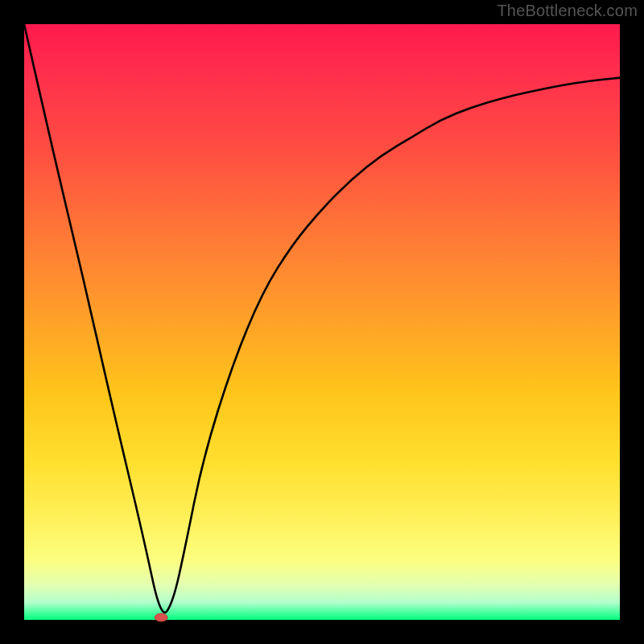 This screenshot has width=644, height=644. Describe the element at coordinates (567, 11) in the screenshot. I see `attribution-label: TheBottleneck.com` at that location.